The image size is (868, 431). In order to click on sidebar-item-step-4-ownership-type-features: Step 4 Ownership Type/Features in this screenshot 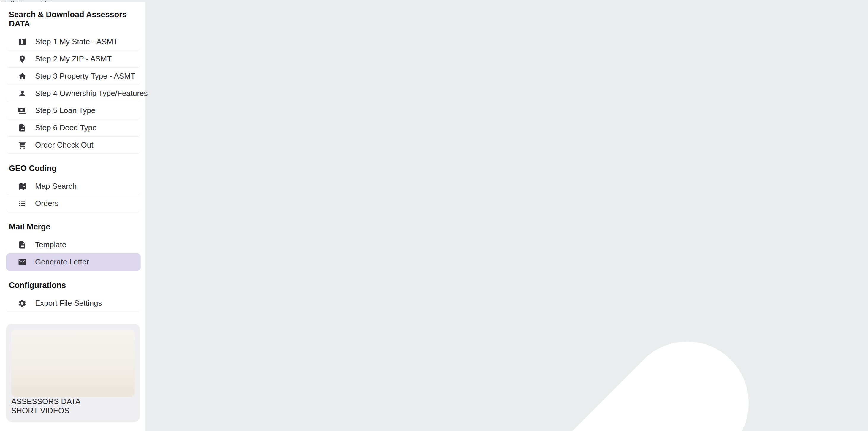, I will do `click(73, 94)`.